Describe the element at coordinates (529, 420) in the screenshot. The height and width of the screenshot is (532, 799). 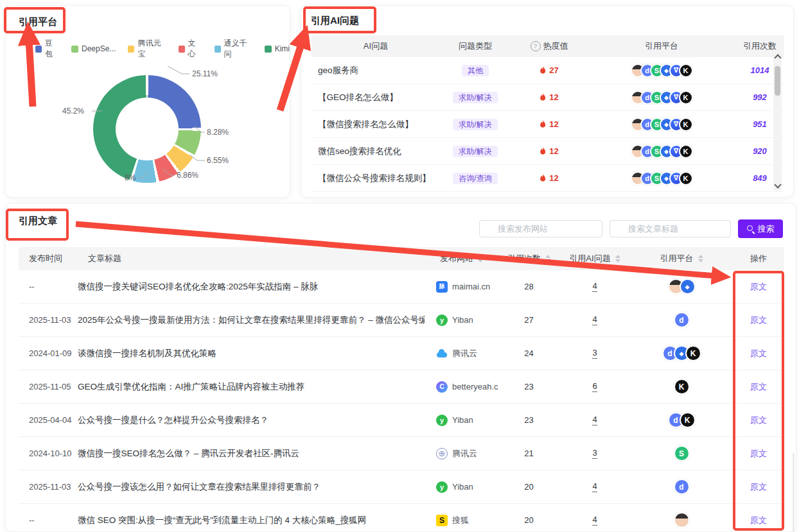
I see `article-citations: 23` at that location.